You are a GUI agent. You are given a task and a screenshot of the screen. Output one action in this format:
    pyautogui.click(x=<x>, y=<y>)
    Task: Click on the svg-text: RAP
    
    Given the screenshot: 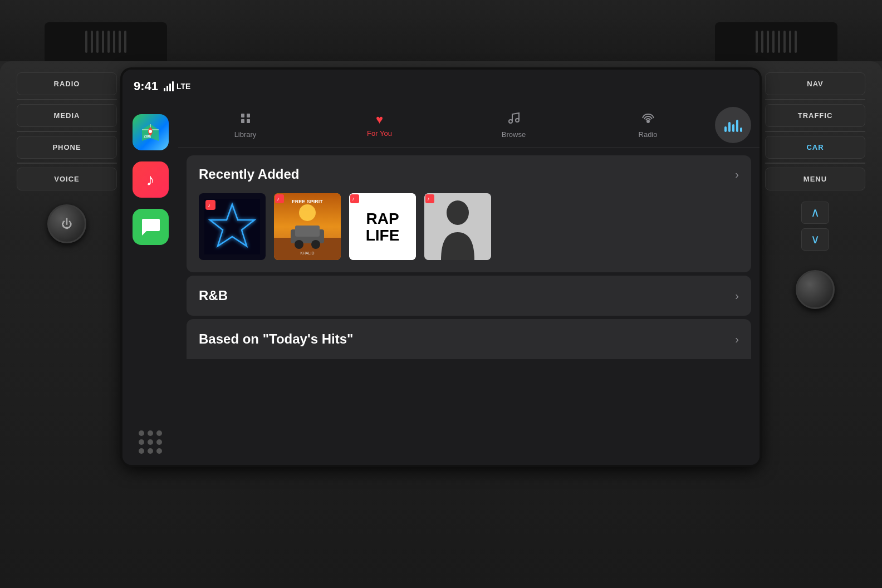 What is the action you would take?
    pyautogui.click(x=382, y=218)
    